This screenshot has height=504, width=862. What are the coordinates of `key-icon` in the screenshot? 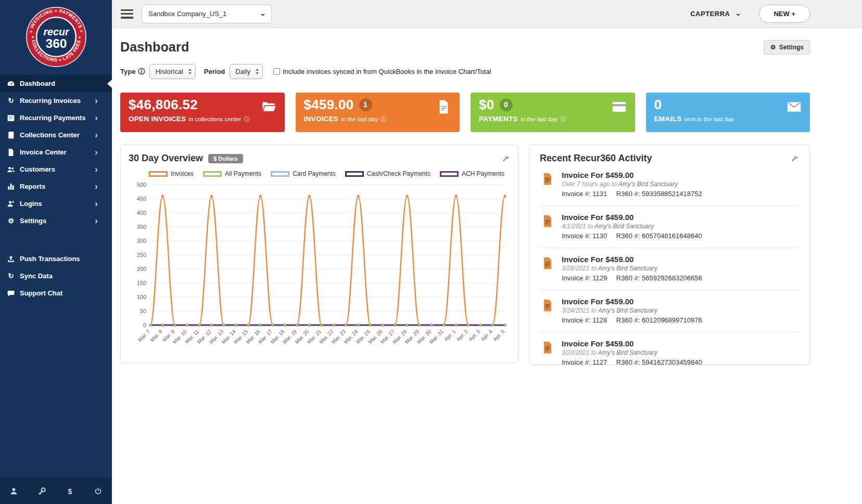 It's located at (42, 491).